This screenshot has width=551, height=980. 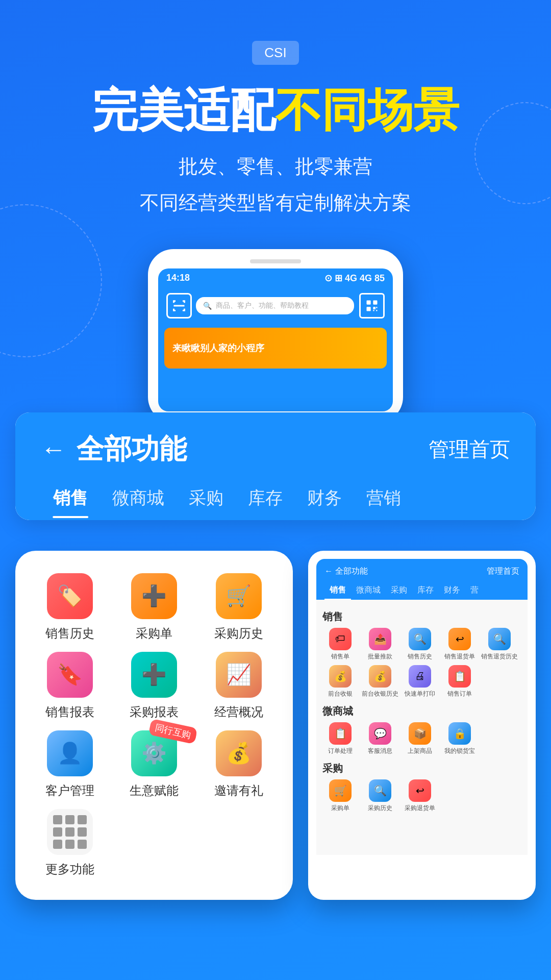 I want to click on csi-tag: CSI, so click(x=276, y=53).